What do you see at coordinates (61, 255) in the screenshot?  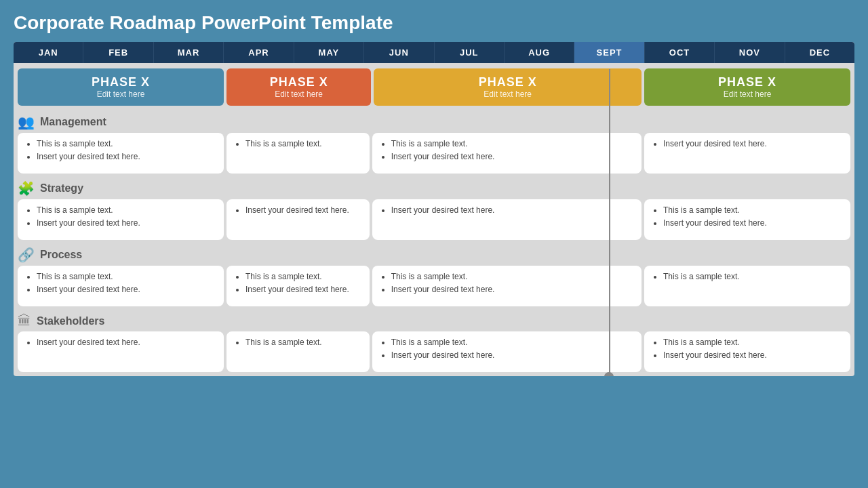 I see `section-label-2: Process` at bounding box center [61, 255].